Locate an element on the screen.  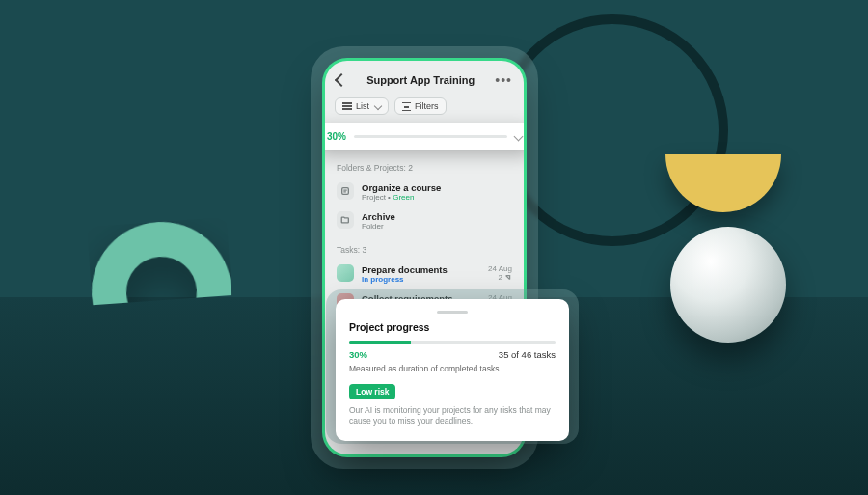
more-icon: ••• is located at coordinates (503, 80).